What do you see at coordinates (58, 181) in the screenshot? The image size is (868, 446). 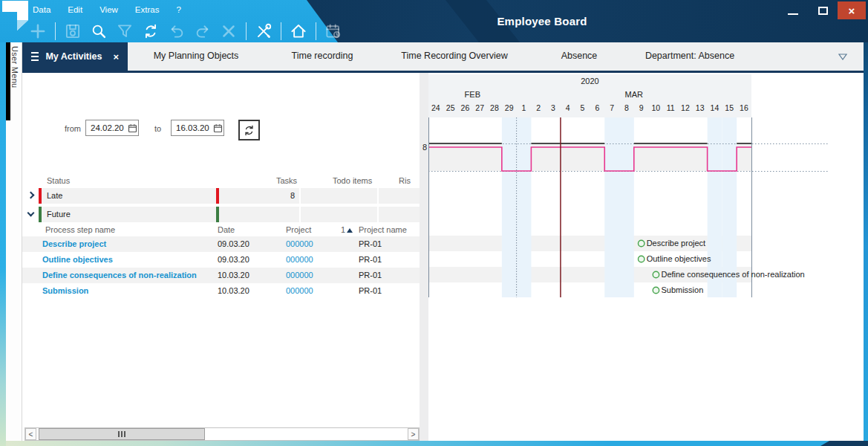 I see `col-status: Status` at bounding box center [58, 181].